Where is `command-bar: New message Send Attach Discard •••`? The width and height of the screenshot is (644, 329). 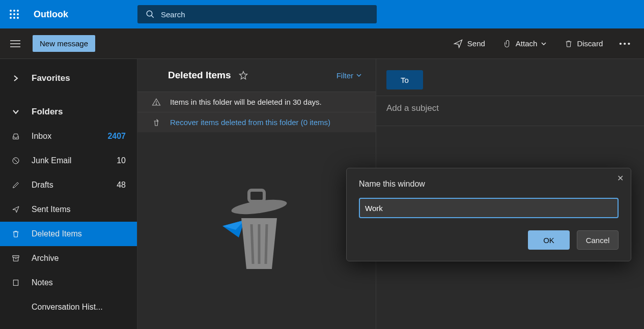 command-bar: New message Send Attach Discard ••• is located at coordinates (322, 44).